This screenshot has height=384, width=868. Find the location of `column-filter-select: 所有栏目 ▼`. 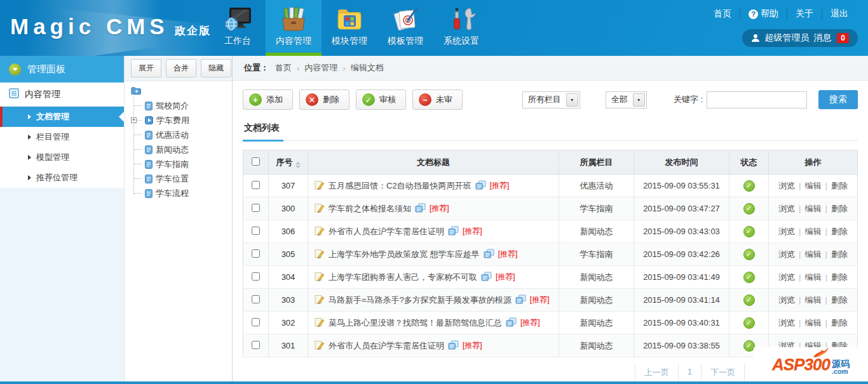

column-filter-select: 所有栏目 ▼ is located at coordinates (552, 100).